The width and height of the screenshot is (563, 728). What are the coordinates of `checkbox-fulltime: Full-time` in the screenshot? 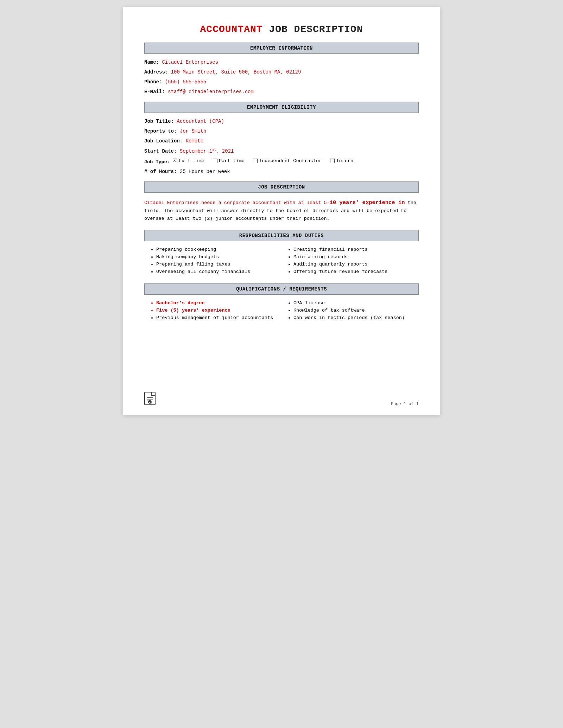 It's located at (189, 161).